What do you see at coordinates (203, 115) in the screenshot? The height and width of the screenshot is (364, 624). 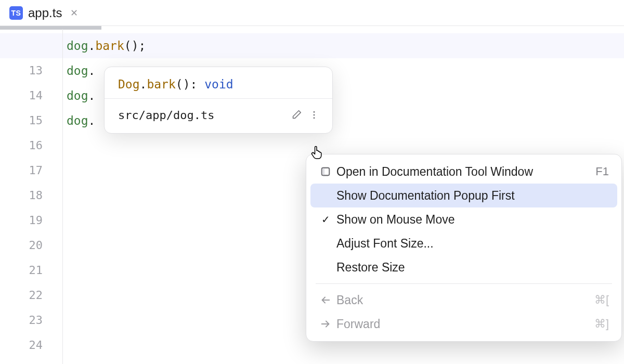 I see `doc-source-path: src/app/dog.ts` at bounding box center [203, 115].